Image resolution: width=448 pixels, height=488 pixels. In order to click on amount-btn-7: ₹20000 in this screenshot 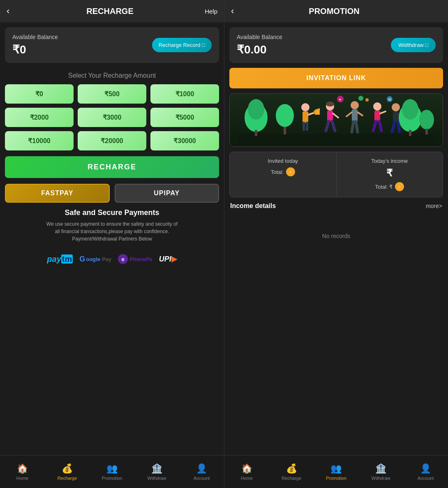, I will do `click(112, 141)`.